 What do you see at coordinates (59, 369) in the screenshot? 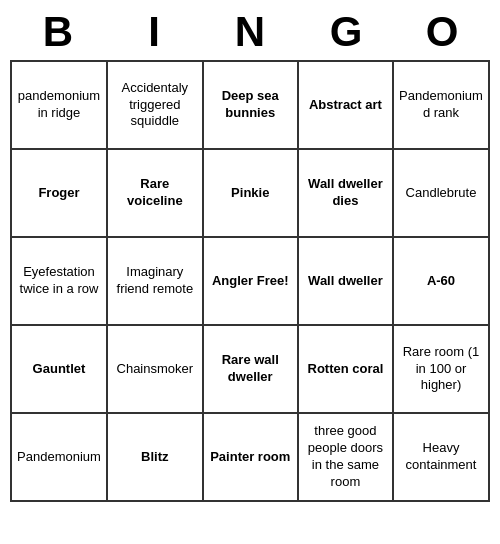
I see `cell-3-0: Gauntlet` at bounding box center [59, 369].